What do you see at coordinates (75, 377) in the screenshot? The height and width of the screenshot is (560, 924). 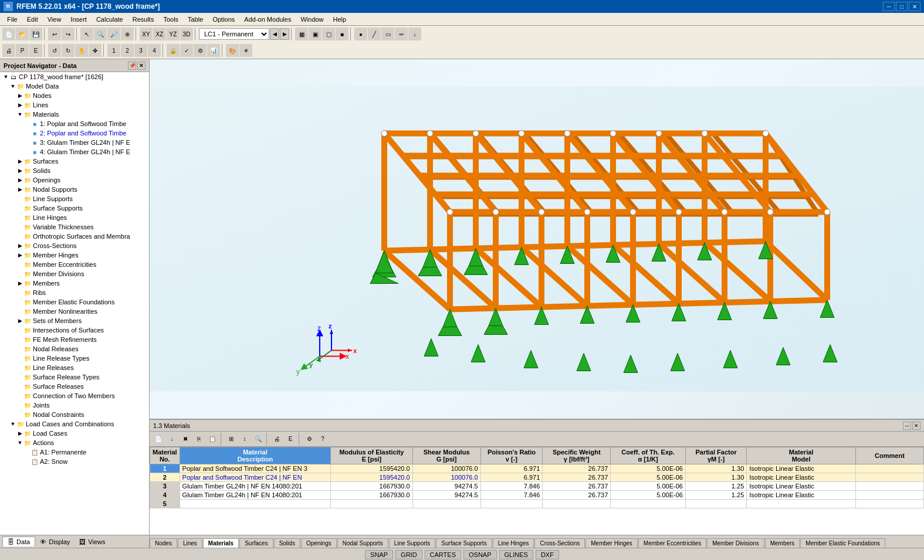 I see `tree-surface-release-types: 📁 Surface Release Types` at bounding box center [75, 377].